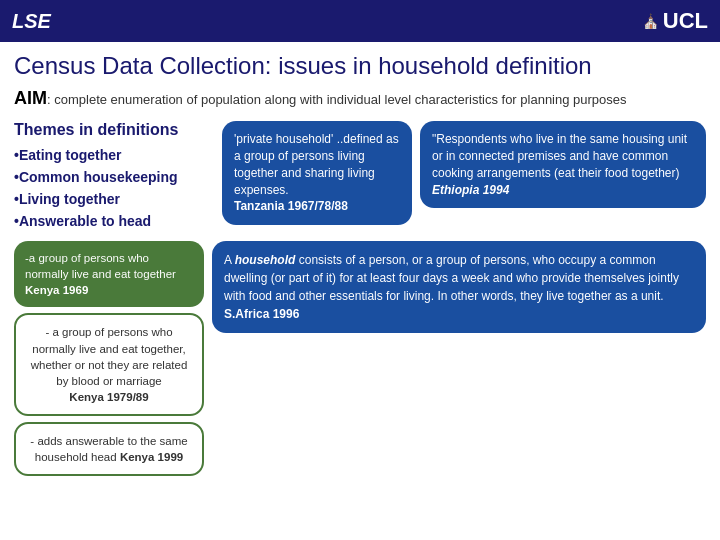 This screenshot has height=540, width=720. I want to click on safrica-bubble: A household consists of a person, or a g…, so click(459, 287).